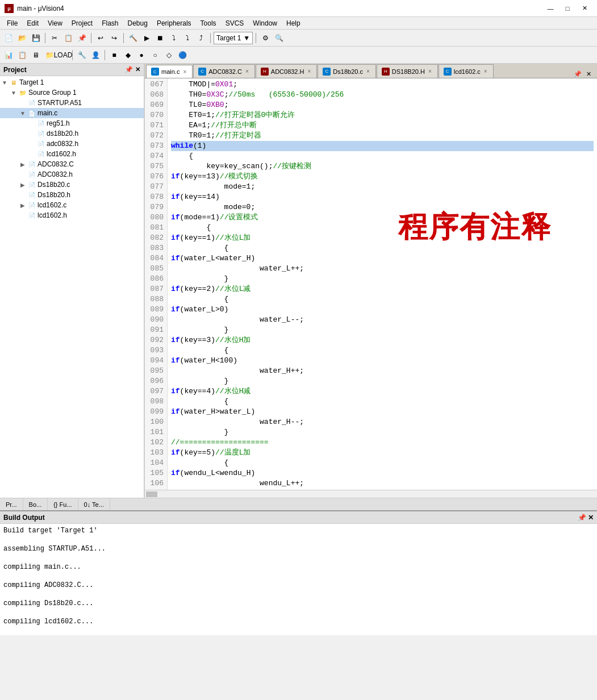 The image size is (597, 700). I want to click on tab-ds18b20-h: HDS18B20.H×, so click(407, 71).